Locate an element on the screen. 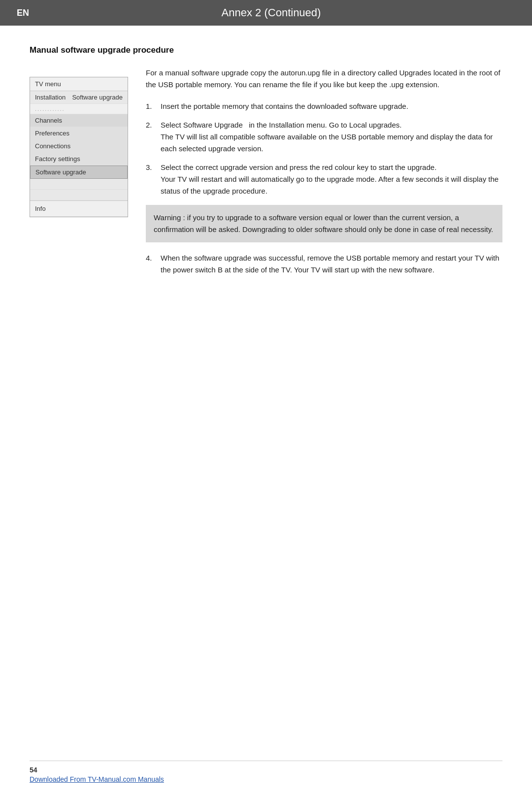 The image size is (532, 798). step-3-text: Select the correct upgrade version and p… is located at coordinates (332, 179).